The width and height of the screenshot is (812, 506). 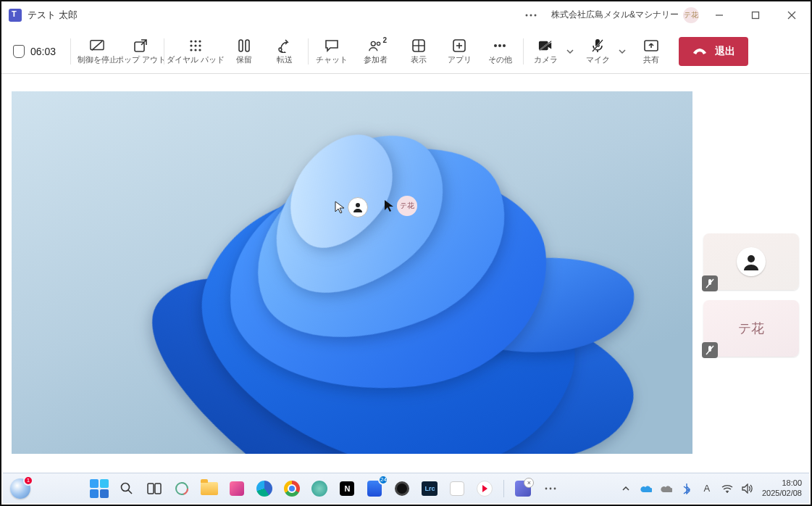 What do you see at coordinates (459, 51) in the screenshot?
I see `apps-button: アプリ` at bounding box center [459, 51].